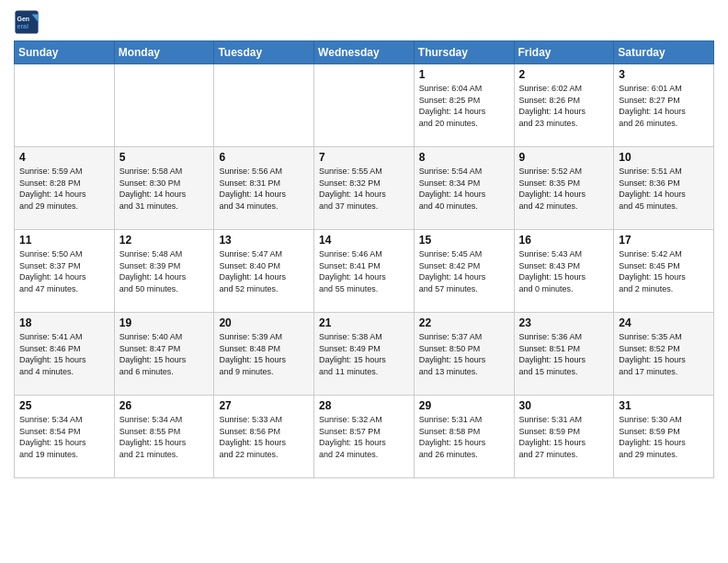 The width and height of the screenshot is (728, 563). I want to click on day-info: Sunrise: 5:34 AM Sunset: 8:54 PM Dayligh…, so click(64, 437).